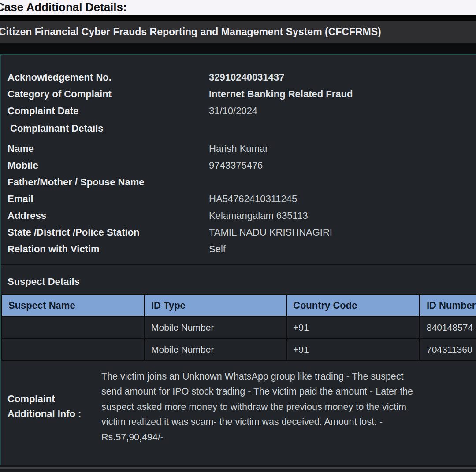 The image size is (476, 472). I want to click on complainant-details-heading: Complainant Details, so click(238, 129).